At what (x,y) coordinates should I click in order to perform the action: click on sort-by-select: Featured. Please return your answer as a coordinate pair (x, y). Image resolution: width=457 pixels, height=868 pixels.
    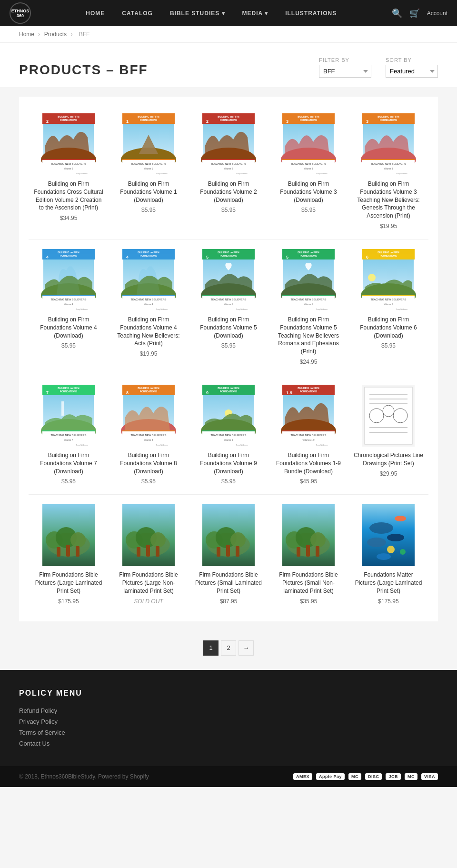
    Looking at the image, I should click on (412, 71).